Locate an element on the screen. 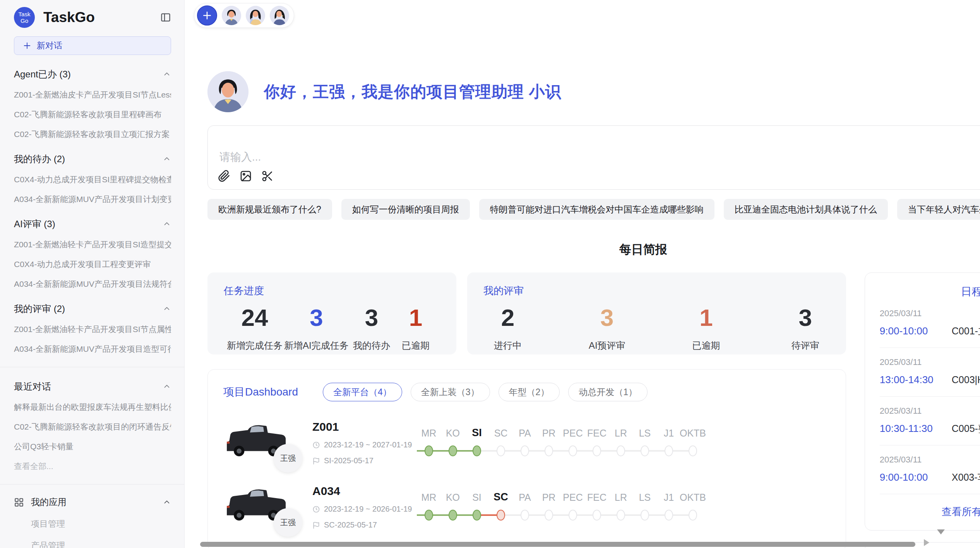 The height and width of the screenshot is (548, 980). new-chat-button: 新对话 is located at coordinates (93, 46).